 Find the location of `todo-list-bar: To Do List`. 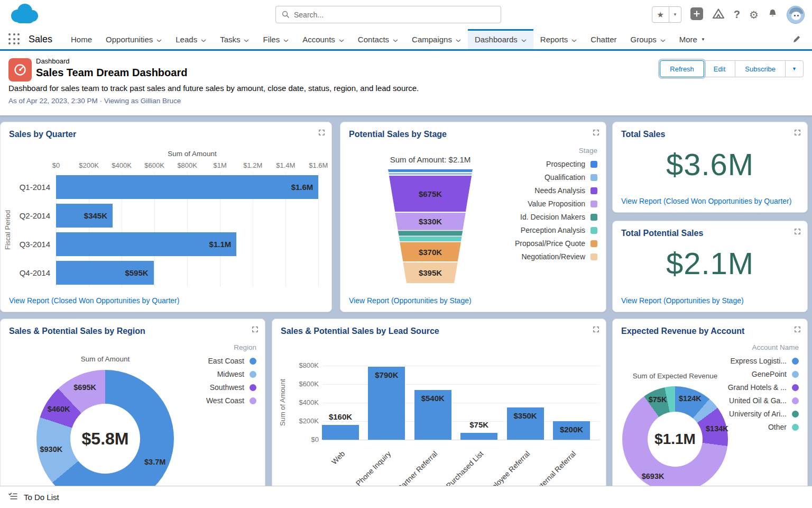

todo-list-bar: To Do List is located at coordinates (406, 497).